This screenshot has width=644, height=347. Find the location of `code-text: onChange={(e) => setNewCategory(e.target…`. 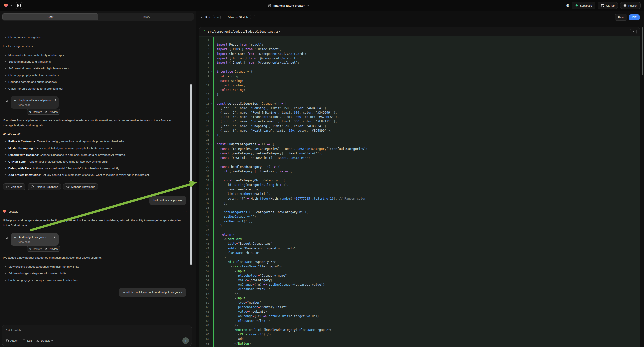

code-text: onChange={(e) => setNewCategory(e.target… is located at coordinates (426, 284).